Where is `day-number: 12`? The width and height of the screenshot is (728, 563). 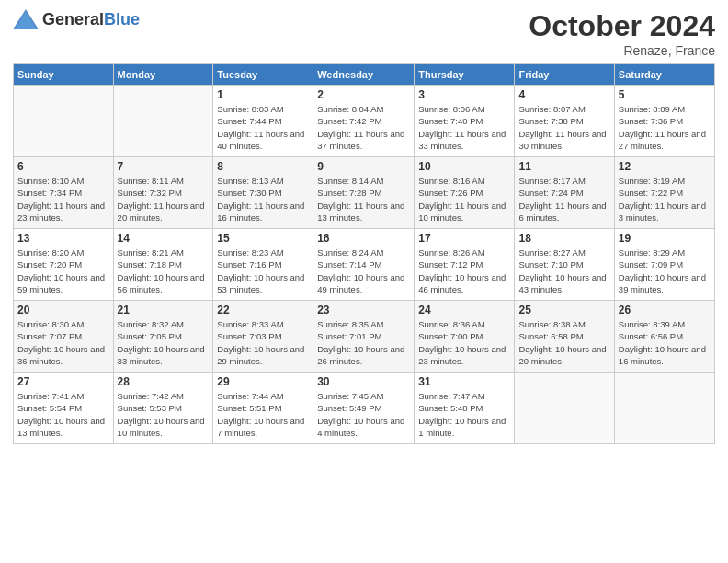
day-number: 12 is located at coordinates (665, 167).